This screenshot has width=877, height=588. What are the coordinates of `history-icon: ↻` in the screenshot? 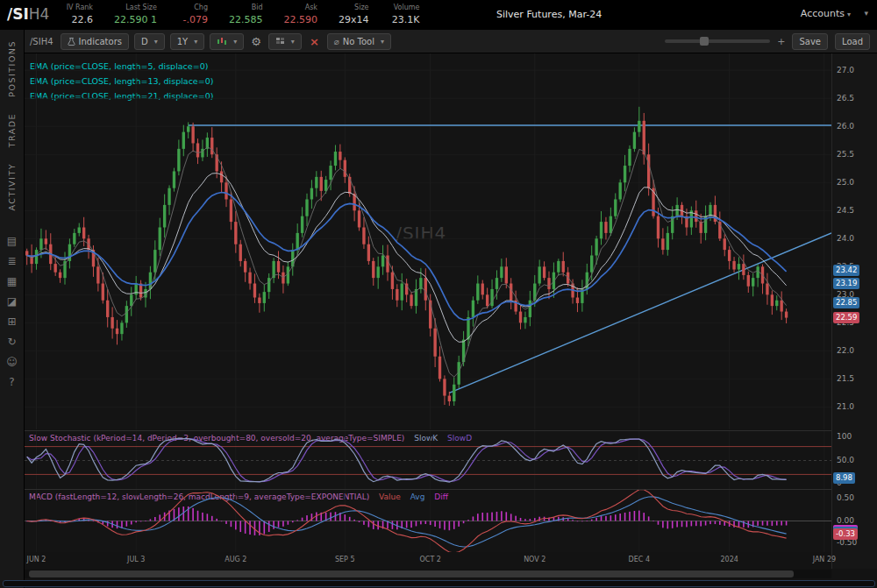 It's located at (11, 342).